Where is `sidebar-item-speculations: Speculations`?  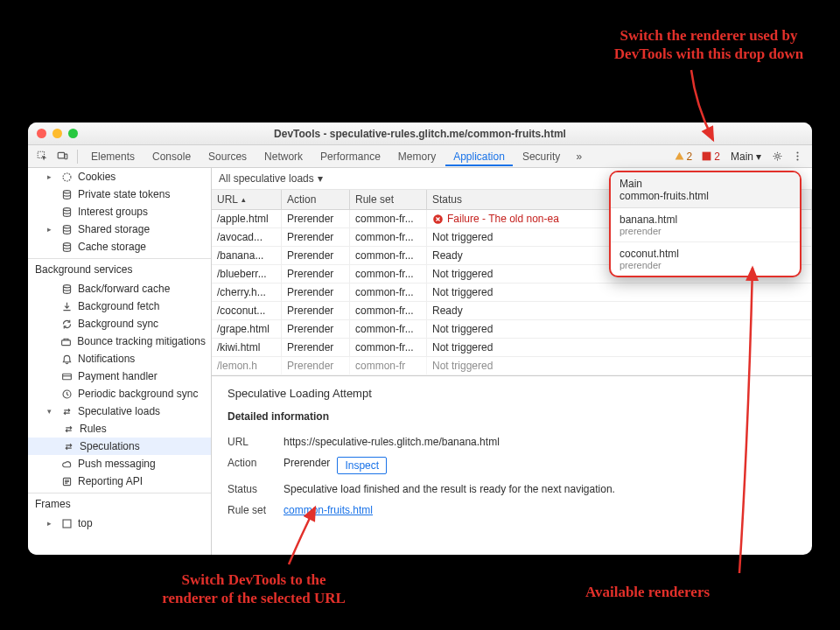
sidebar-item-speculations: Speculations is located at coordinates (119, 446).